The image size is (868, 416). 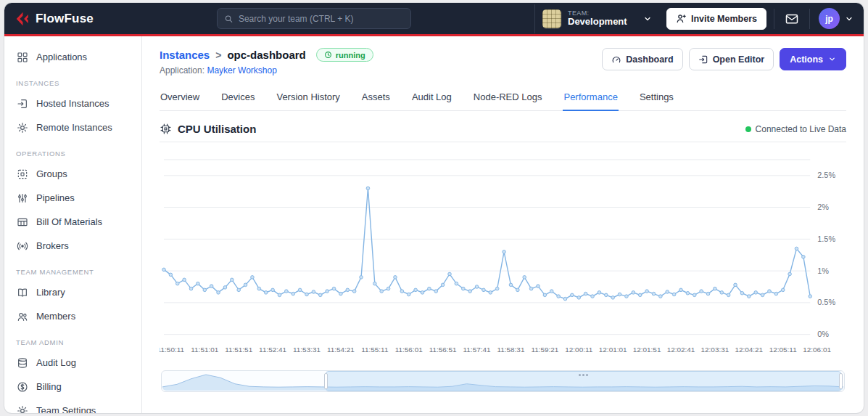 What do you see at coordinates (73, 386) in the screenshot?
I see `sidebar-item-billing: Billing` at bounding box center [73, 386].